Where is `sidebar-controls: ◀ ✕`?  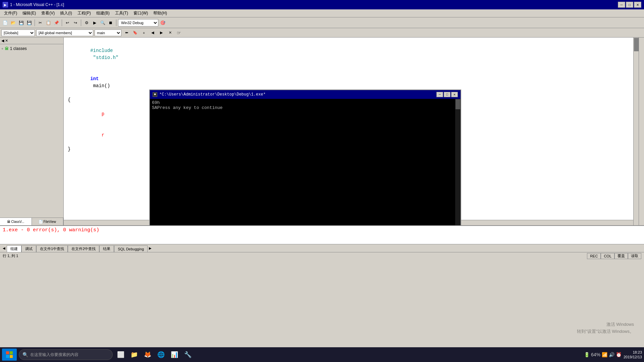 sidebar-controls: ◀ ✕ is located at coordinates (5, 41).